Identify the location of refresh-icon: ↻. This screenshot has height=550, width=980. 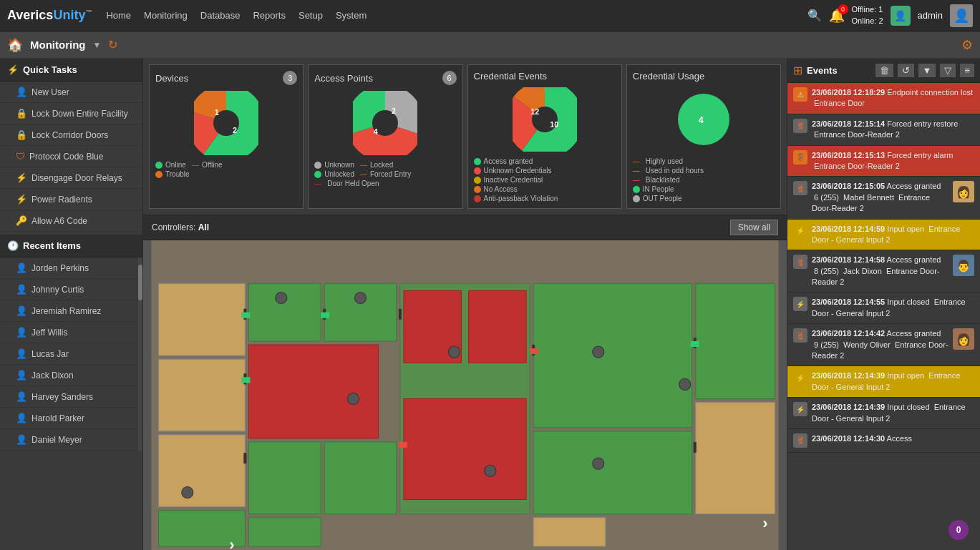
(113, 44).